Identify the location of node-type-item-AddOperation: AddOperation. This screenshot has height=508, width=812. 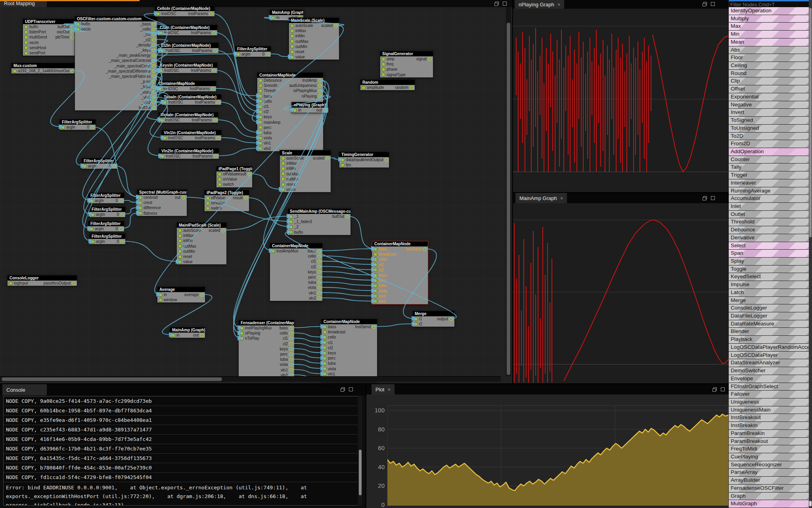
(769, 152).